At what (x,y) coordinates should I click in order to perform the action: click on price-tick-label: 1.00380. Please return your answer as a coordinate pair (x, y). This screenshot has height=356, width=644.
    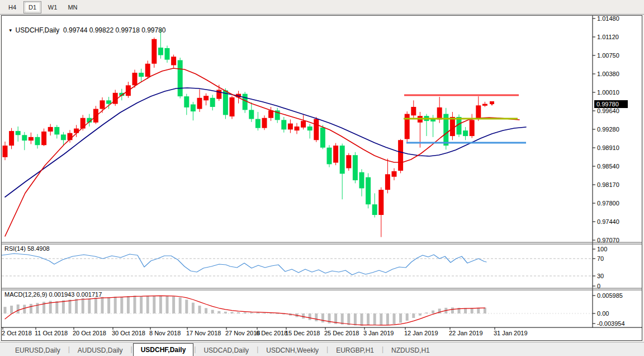
    Looking at the image, I should click on (608, 74).